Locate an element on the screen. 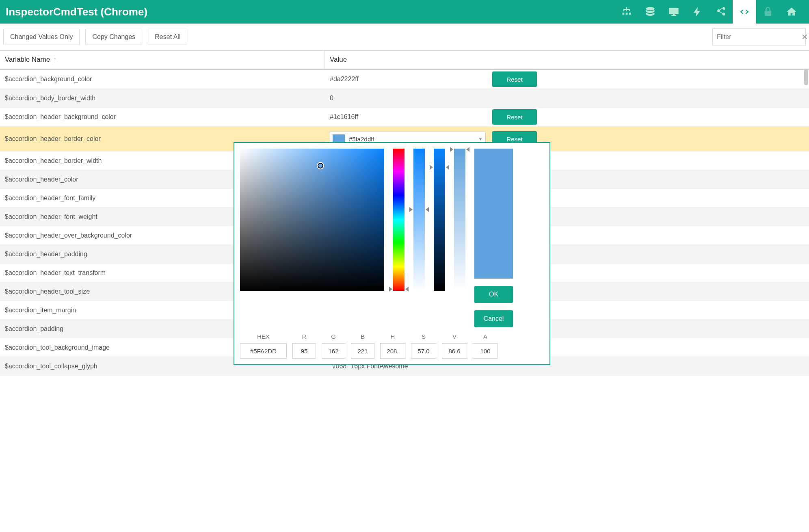  value-cell: #1c1616ff is located at coordinates (408, 117).